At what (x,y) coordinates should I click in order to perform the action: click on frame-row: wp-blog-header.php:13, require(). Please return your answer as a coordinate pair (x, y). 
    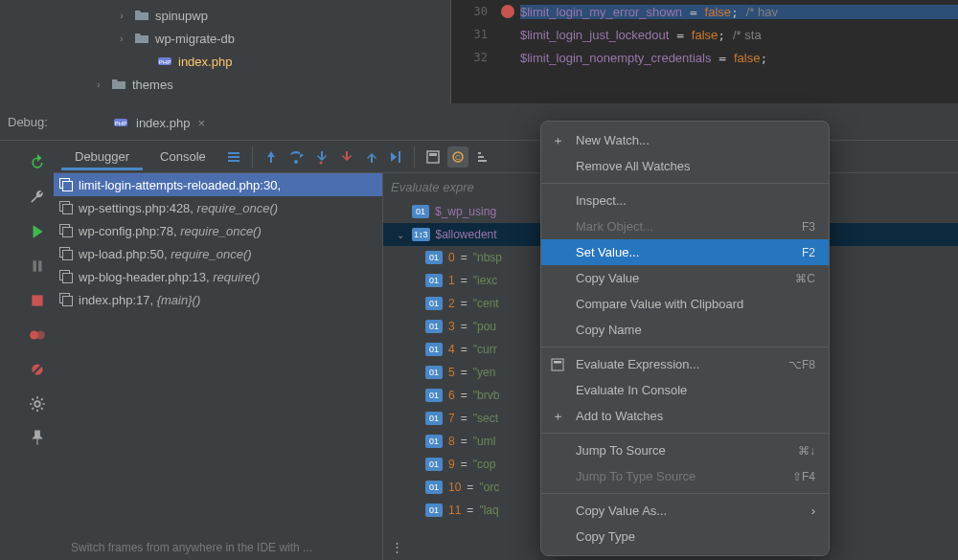
    Looking at the image, I should click on (218, 277).